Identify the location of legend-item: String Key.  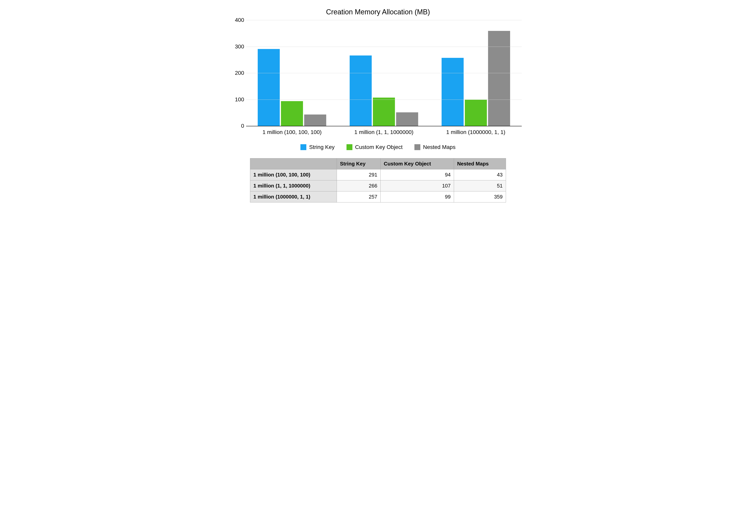
(317, 147).